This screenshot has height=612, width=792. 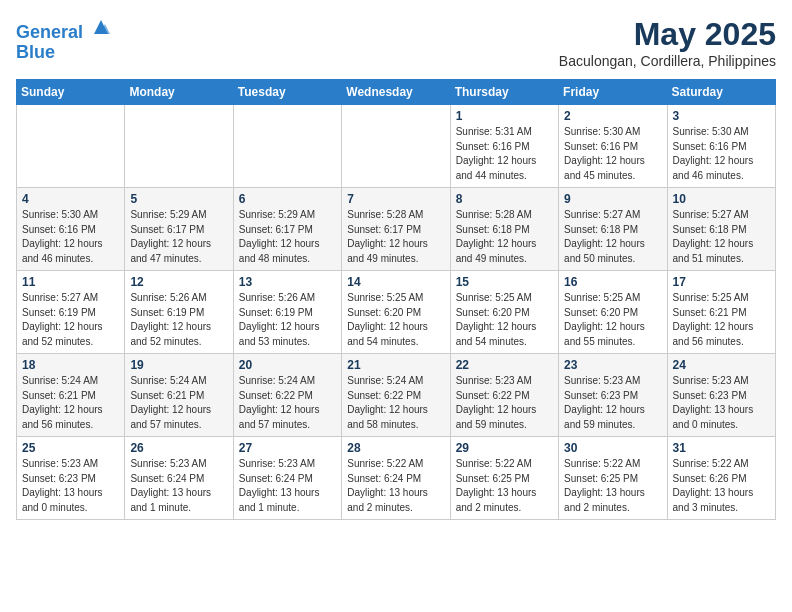 I want to click on calendar-cell: 23Sunrise: 5:23 AM Sunset: 6:23 PM Dayli…, so click(x=613, y=396).